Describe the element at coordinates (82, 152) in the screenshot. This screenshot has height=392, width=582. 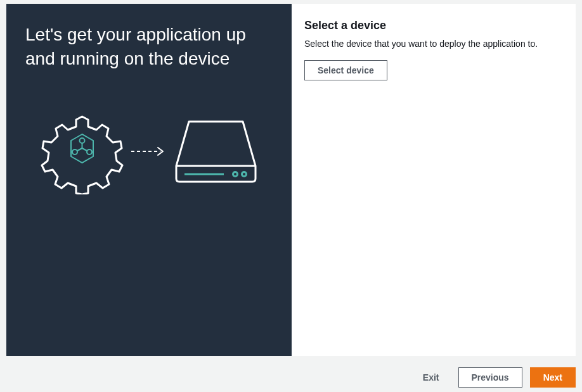
I see `gear-icon` at that location.